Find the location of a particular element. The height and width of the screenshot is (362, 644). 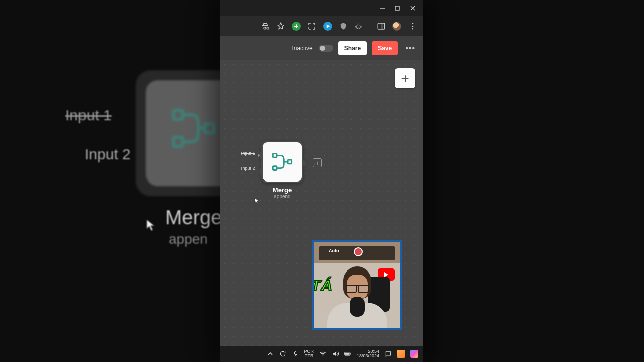

mic-icon is located at coordinates (295, 354).